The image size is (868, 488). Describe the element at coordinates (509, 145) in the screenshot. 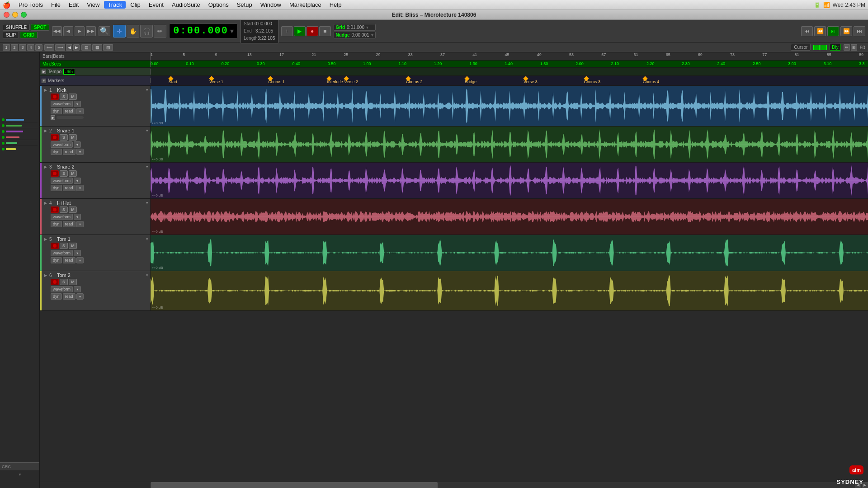

I see `waveform-area-snare1: ⑅ 0 dB` at that location.